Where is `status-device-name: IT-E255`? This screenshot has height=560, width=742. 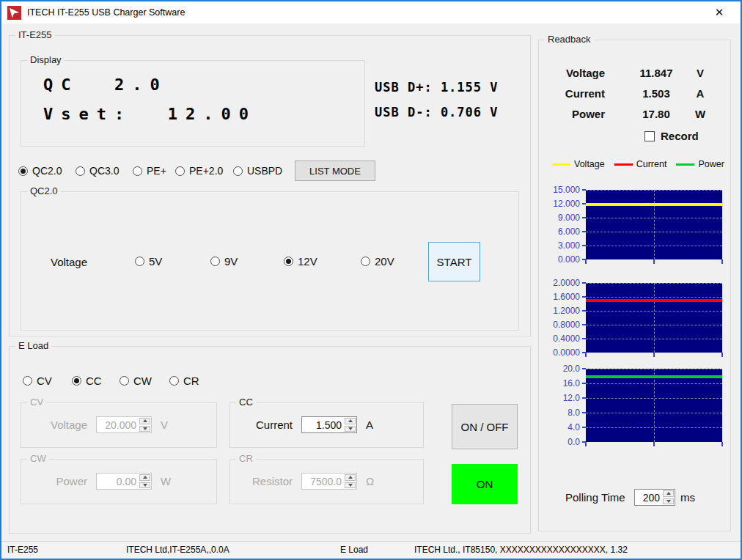 status-device-name: IT-E255 is located at coordinates (23, 550).